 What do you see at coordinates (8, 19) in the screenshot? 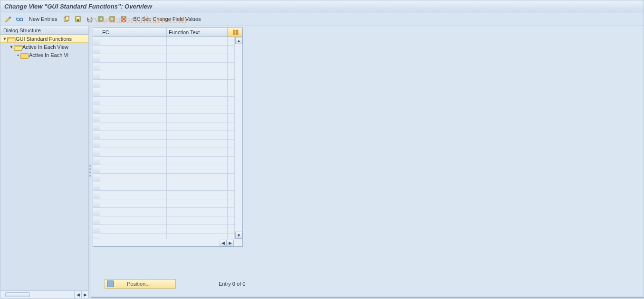
I see `pencil-display-change-icon` at bounding box center [8, 19].